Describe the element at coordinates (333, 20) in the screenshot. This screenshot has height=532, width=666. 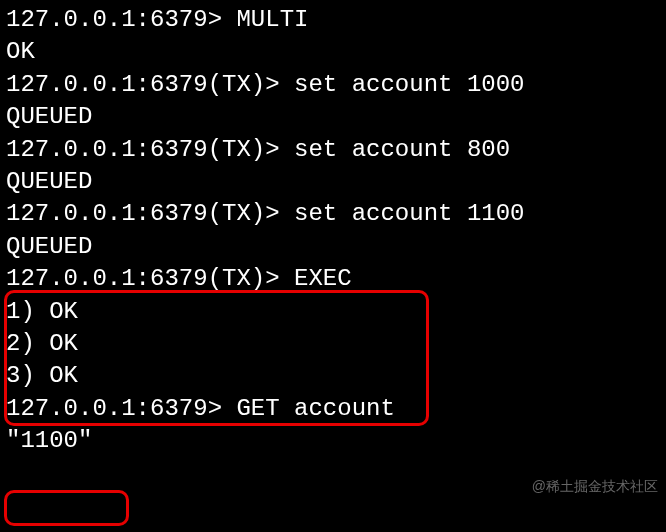
I see `terminal-line: 127.0.0.1:6379> MULTI` at that location.